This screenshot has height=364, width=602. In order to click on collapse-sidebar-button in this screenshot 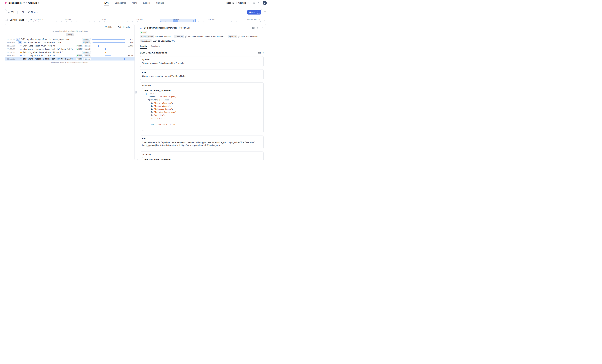, I will do `click(6, 20)`.